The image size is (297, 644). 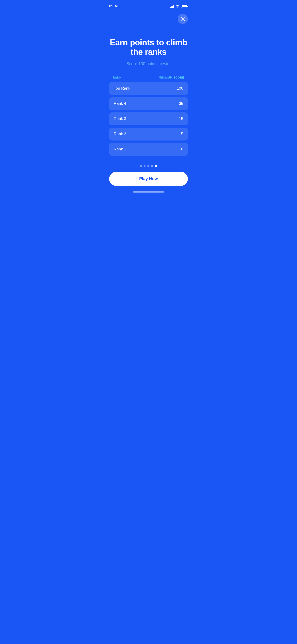 I want to click on status-bar: 09:41, so click(x=148, y=6).